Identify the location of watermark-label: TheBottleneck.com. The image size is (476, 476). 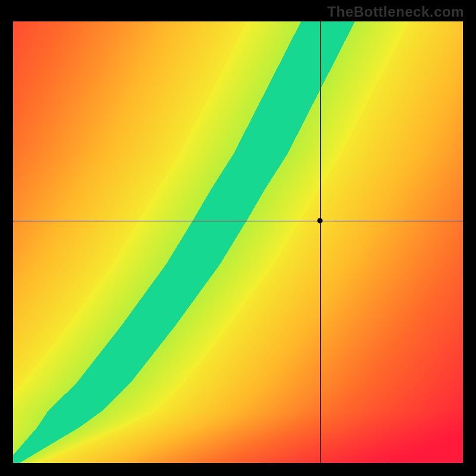
(396, 12).